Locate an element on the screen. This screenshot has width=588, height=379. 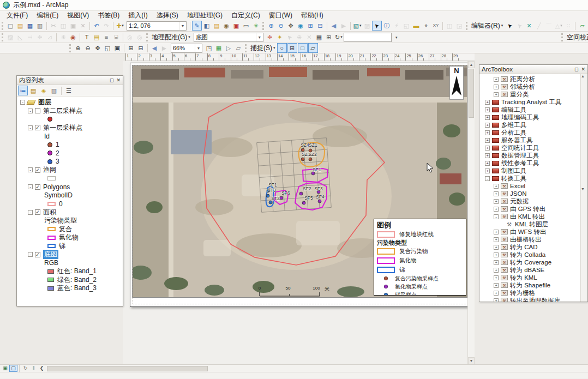
table-of-contents-window-button: ◧ is located at coordinates (207, 26).